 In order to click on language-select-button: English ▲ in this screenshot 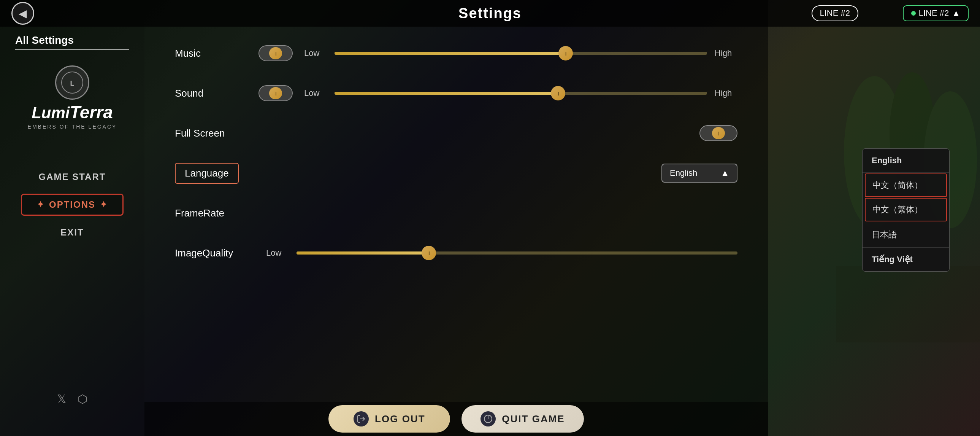, I will do `click(699, 173)`.